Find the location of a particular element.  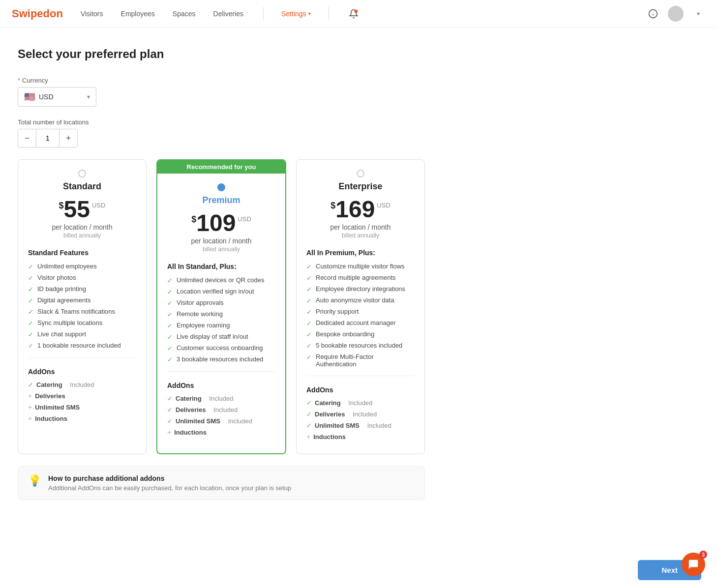

locations-group: Total number of locations − + is located at coordinates (221, 133).